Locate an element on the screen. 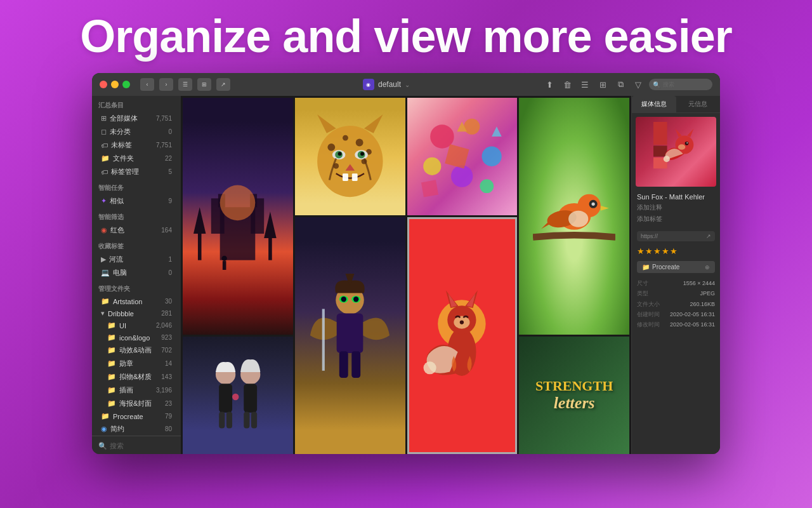 The width and height of the screenshot is (812, 508). panel-add-note: 添加注释 is located at coordinates (676, 208).